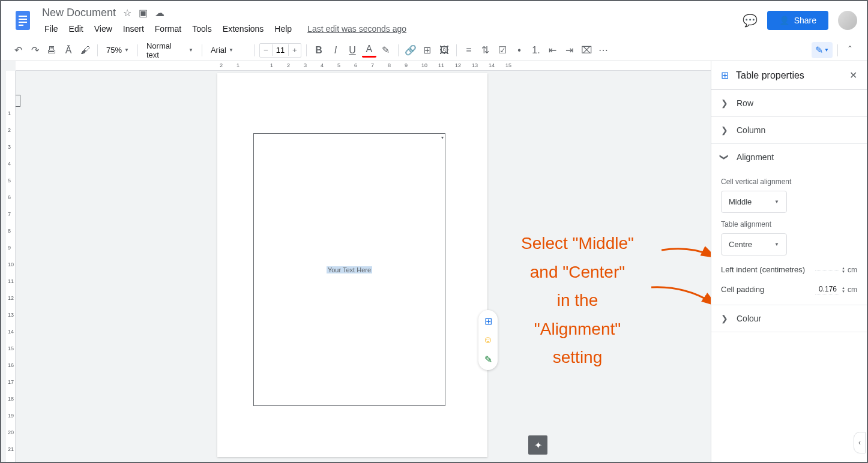  I want to click on indent-increase-icon: ⇥, so click(570, 50).